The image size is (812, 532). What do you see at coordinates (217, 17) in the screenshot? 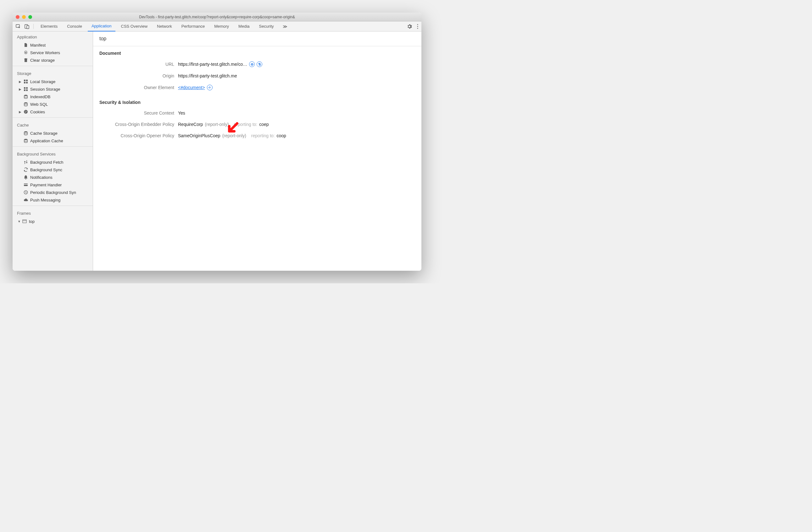
I see `window-title: DevTools - first-party-test.glitch.me/co…` at bounding box center [217, 17].